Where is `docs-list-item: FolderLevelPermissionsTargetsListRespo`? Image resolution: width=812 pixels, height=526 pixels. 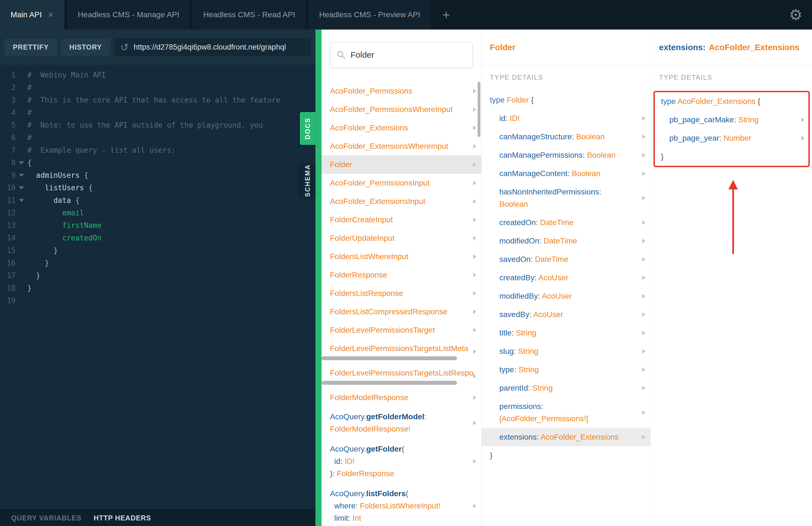 docs-list-item: FolderLevelPermissionsTargetsListRespo is located at coordinates (402, 376).